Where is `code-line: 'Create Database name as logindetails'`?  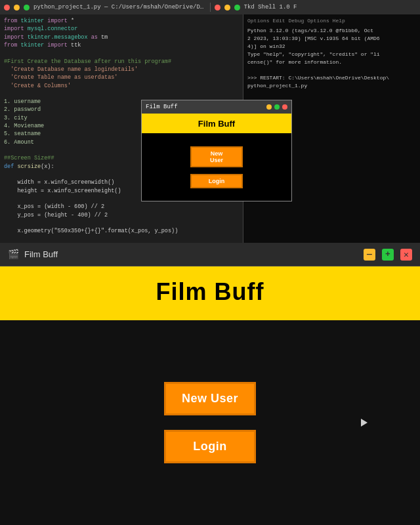 code-line: 'Create Database name as logindetails' is located at coordinates (121, 70).